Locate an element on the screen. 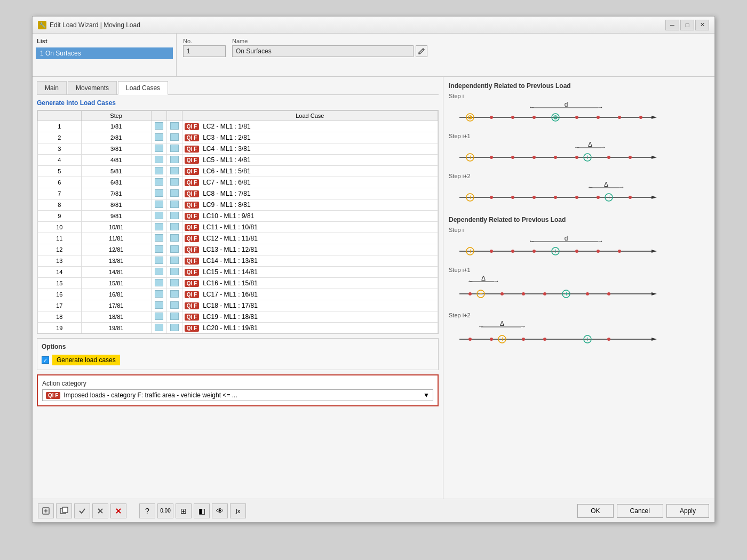 The width and height of the screenshot is (747, 560). duplicate-button is located at coordinates (64, 511).